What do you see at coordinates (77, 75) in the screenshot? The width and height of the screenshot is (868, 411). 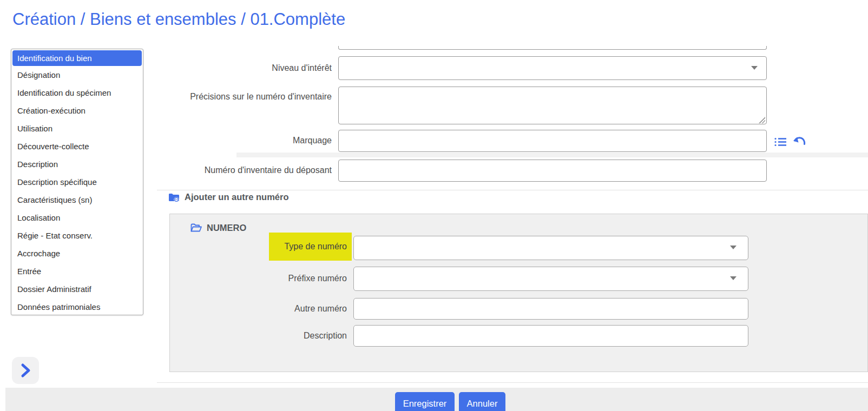 I see `sidebar-item-designation: Désignation` at bounding box center [77, 75].